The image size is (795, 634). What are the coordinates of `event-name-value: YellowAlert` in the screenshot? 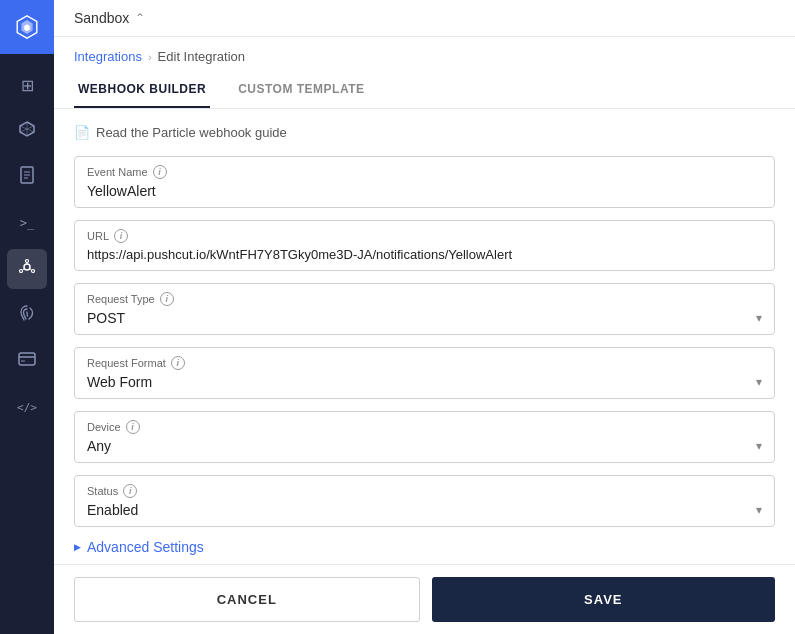 It's located at (424, 191).